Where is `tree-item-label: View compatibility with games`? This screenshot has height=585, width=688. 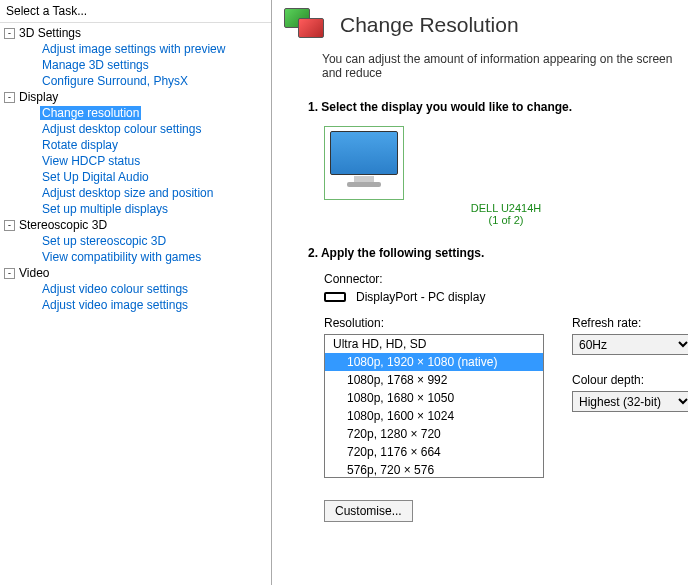 tree-item-label: View compatibility with games is located at coordinates (122, 257).